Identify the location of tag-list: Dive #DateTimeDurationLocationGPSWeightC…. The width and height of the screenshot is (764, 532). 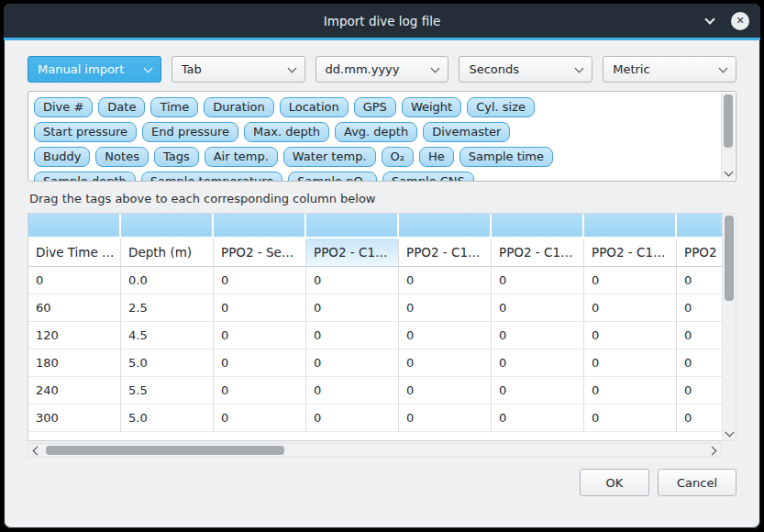
(374, 138).